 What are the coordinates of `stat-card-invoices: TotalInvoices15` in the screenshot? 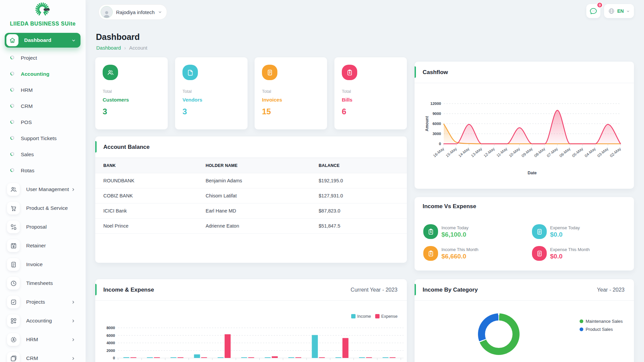 It's located at (291, 93).